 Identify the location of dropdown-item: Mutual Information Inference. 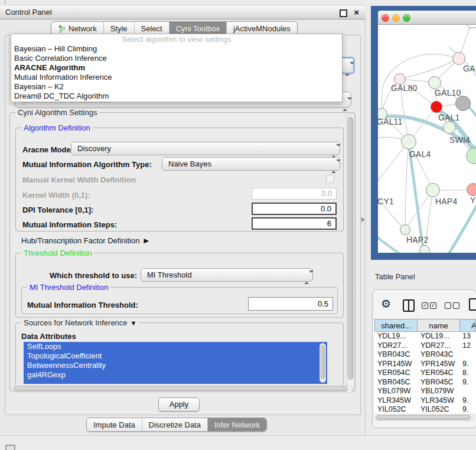
(177, 77).